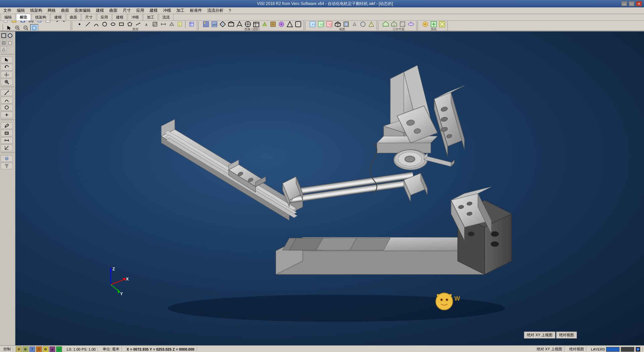 The image size is (644, 352). What do you see at coordinates (7, 126) in the screenshot?
I see `sidebar-edit1` at bounding box center [7, 126].